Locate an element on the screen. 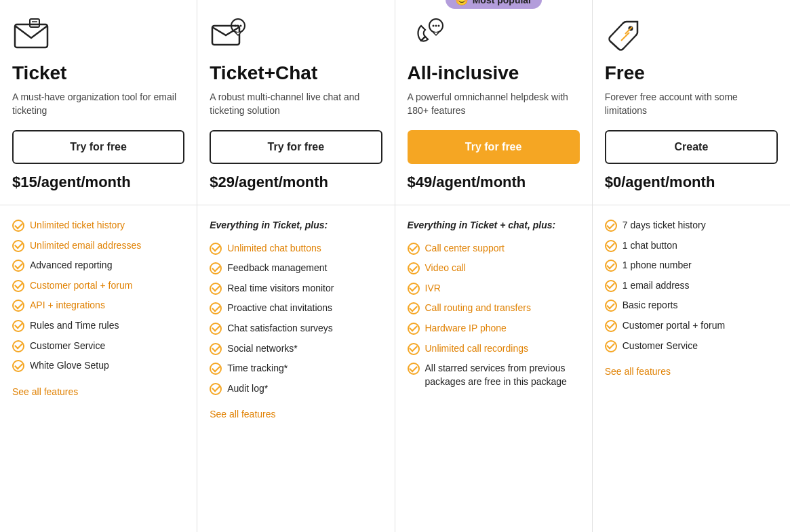 The height and width of the screenshot is (532, 790). feature-item: Unlimited ticket history is located at coordinates (98, 226).